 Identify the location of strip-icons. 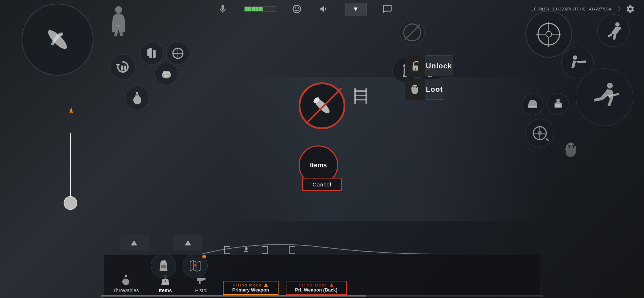
(179, 266).